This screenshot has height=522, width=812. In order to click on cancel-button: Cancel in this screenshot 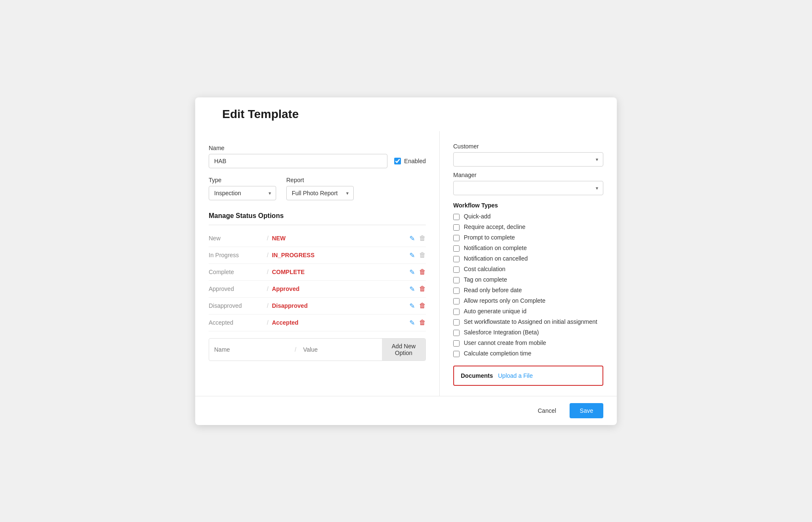, I will do `click(547, 411)`.